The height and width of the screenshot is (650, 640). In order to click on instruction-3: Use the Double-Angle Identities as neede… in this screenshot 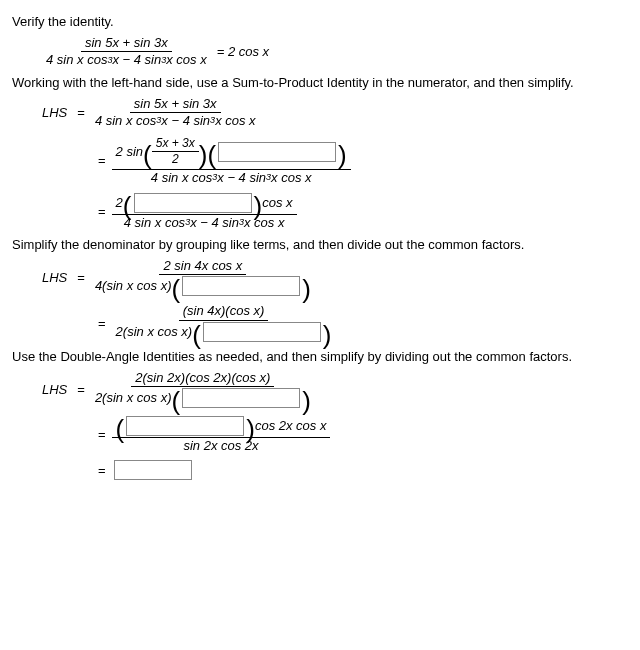, I will do `click(320, 356)`.